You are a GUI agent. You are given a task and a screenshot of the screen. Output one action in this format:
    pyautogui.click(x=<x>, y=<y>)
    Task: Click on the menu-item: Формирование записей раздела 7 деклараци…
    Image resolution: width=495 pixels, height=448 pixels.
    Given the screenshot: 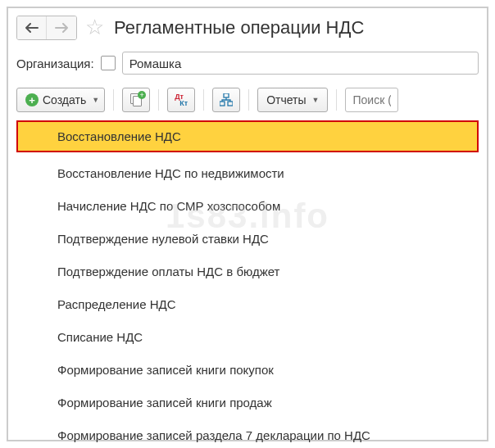 What is the action you would take?
    pyautogui.click(x=248, y=434)
    